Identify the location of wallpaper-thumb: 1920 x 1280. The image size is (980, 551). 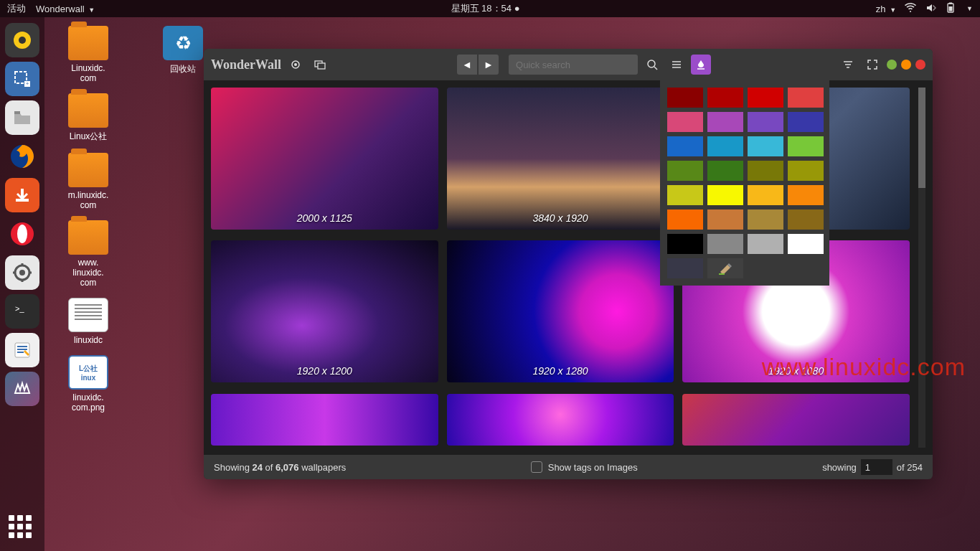
(561, 311).